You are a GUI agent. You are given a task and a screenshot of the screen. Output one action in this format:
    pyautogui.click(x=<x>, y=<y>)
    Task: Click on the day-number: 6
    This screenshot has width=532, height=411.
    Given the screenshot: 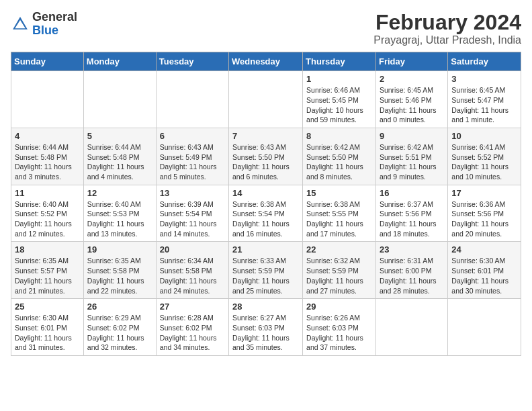 What is the action you would take?
    pyautogui.click(x=192, y=136)
    